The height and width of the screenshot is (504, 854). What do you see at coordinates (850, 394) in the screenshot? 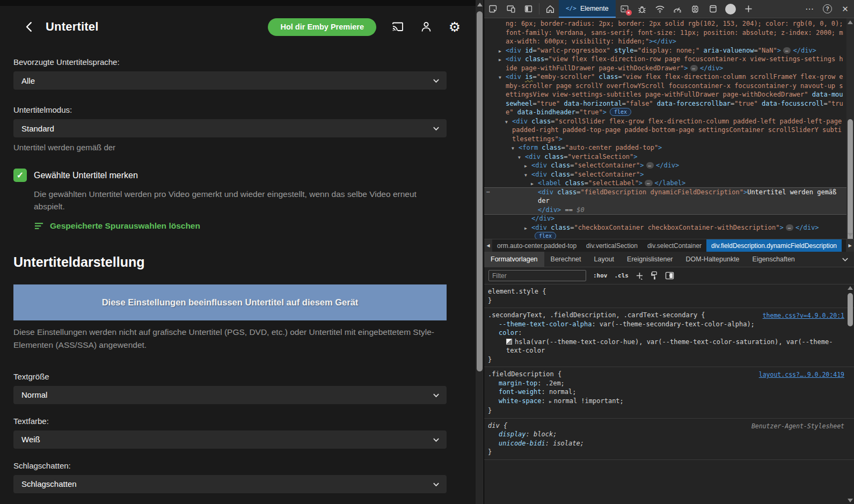
I see `styles-scrollbar` at bounding box center [850, 394].